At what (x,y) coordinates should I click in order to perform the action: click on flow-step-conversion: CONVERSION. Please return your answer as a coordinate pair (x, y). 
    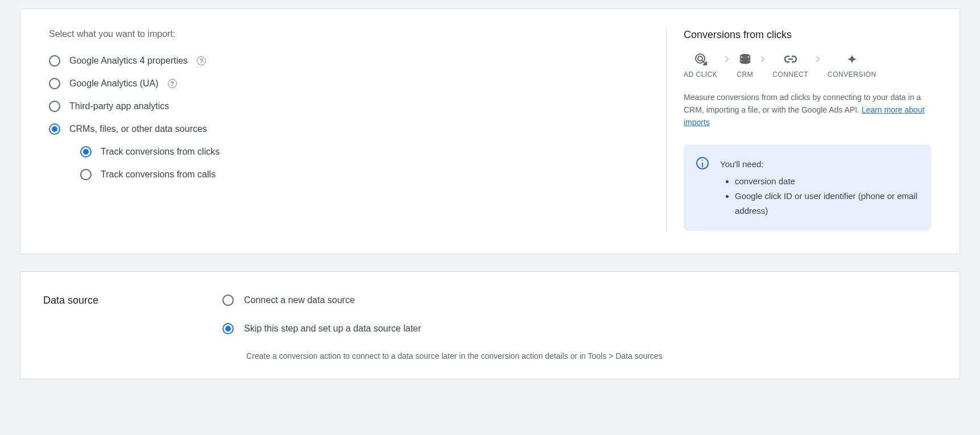
    Looking at the image, I should click on (852, 65).